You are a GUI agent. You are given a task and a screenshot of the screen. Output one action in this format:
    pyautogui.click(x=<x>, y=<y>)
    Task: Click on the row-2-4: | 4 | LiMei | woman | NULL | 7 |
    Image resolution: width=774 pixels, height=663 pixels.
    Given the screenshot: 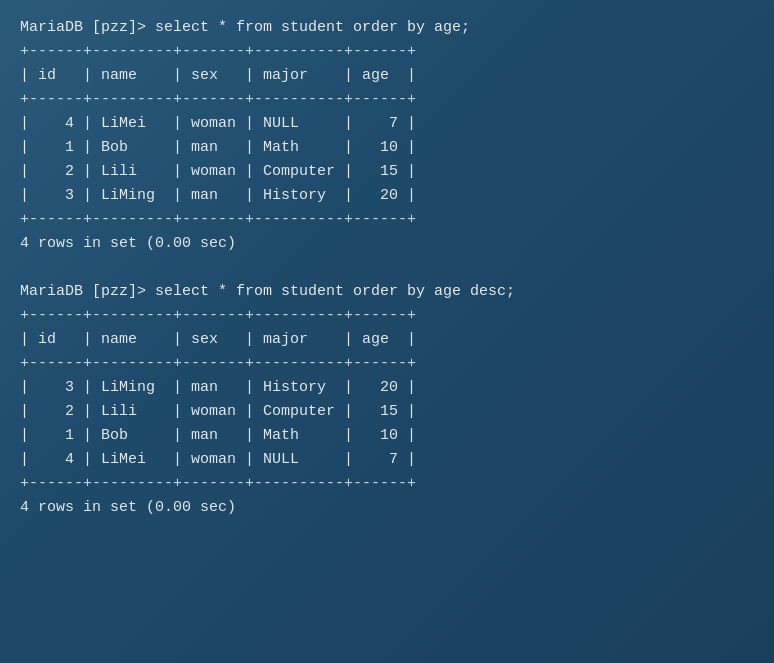 What is the action you would take?
    pyautogui.click(x=387, y=460)
    